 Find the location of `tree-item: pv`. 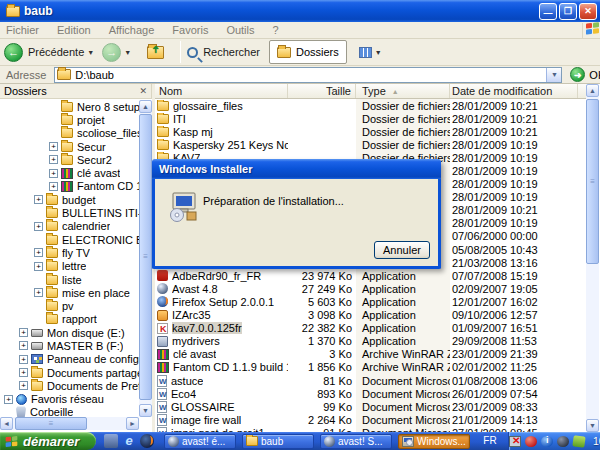

tree-item: pv is located at coordinates (70, 306).